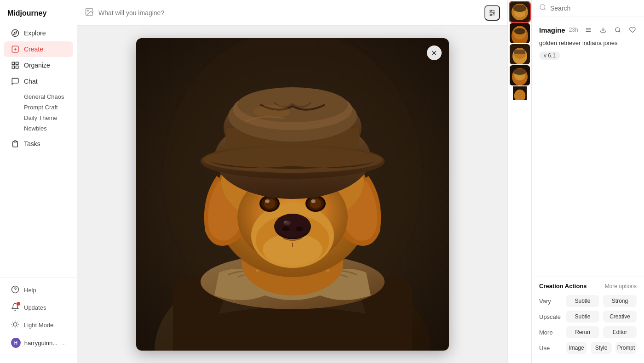 The image size is (644, 363). What do you see at coordinates (15, 325) in the screenshot?
I see `sun-icon` at bounding box center [15, 325].